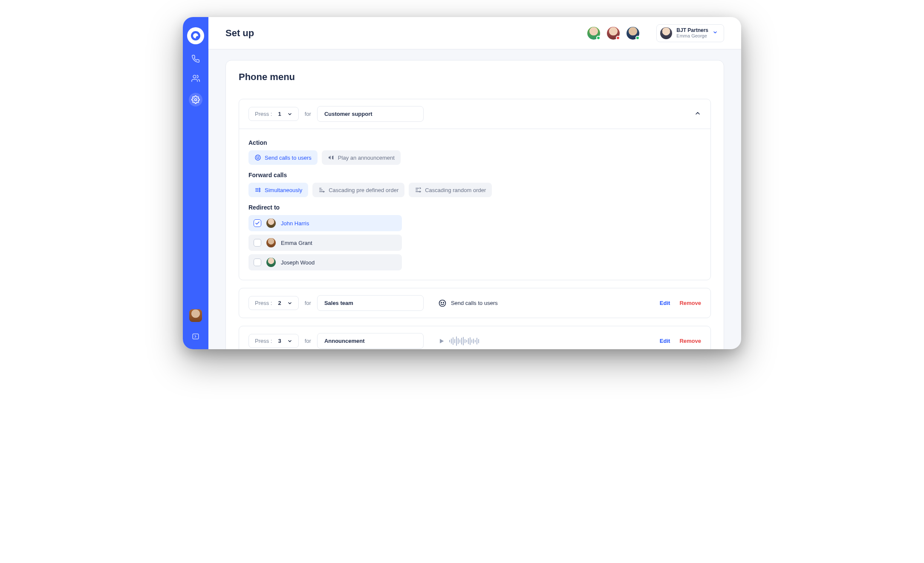  I want to click on nav-settings, so click(196, 100).